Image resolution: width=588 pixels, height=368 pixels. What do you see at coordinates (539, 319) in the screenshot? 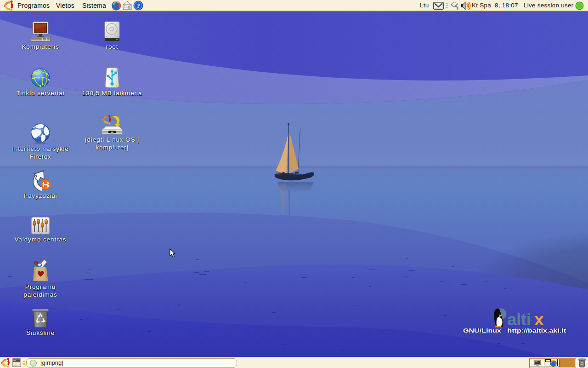
I see `svg-text: x` at bounding box center [539, 319].